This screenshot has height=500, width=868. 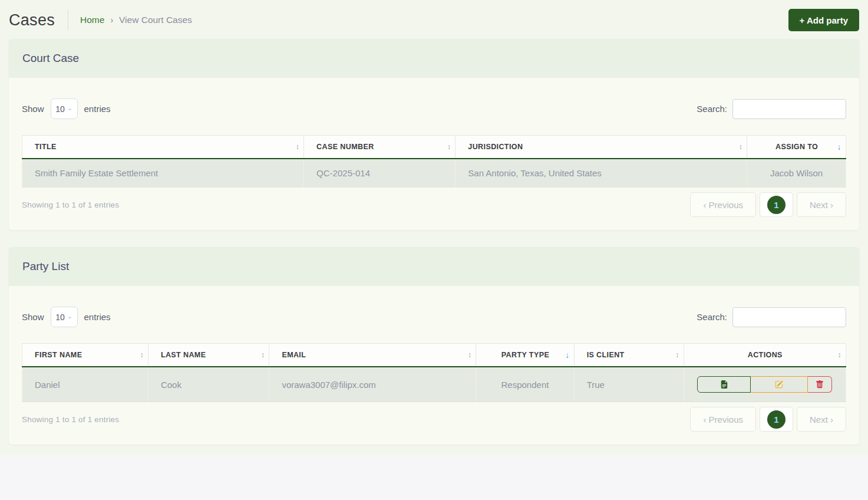 What do you see at coordinates (209, 356) in the screenshot?
I see `column-header-last-name: LAST NAME ↕` at bounding box center [209, 356].